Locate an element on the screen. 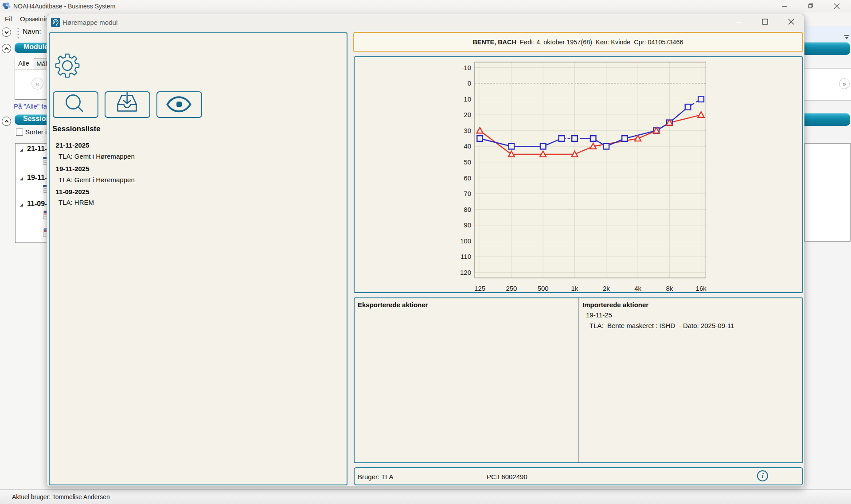 This screenshot has height=504, width=851. svg-text: 40 is located at coordinates (467, 146).